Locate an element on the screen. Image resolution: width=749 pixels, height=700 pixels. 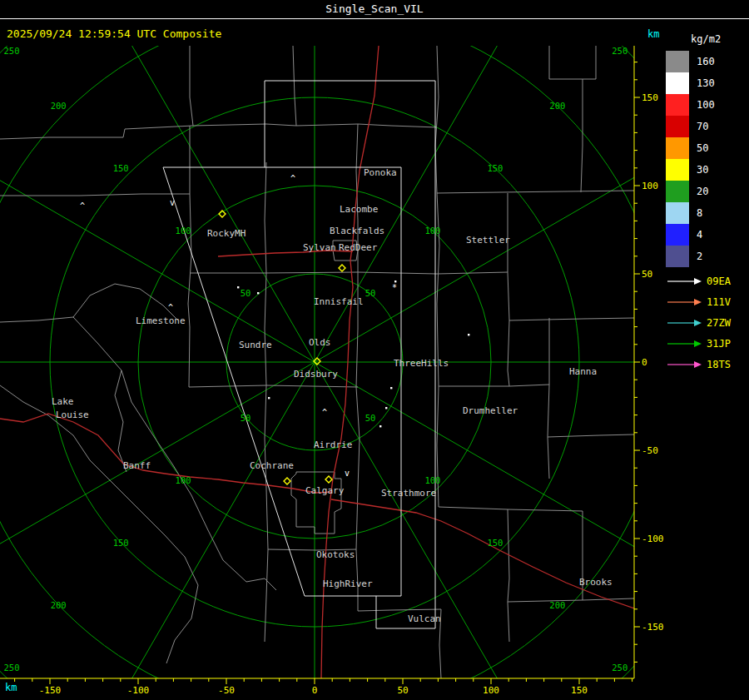
city-label: Calgary is located at coordinates (325, 491).